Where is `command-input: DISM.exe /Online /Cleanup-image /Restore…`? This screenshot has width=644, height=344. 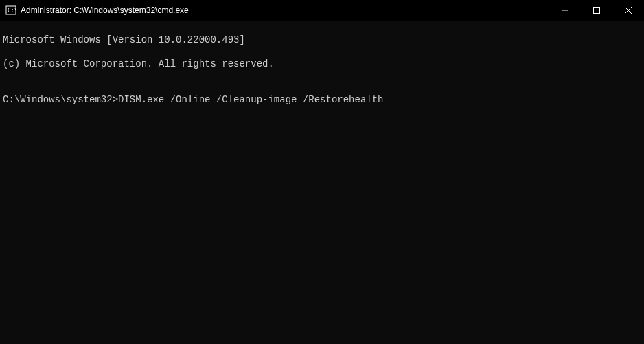
command-input: DISM.exe /Online /Cleanup-image /Restore… is located at coordinates (251, 100).